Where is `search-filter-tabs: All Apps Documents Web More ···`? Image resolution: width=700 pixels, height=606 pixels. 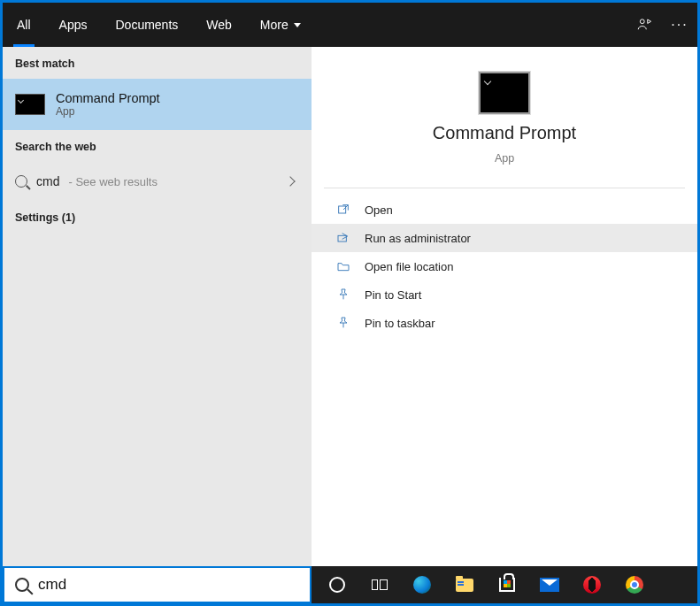 search-filter-tabs: All Apps Documents Web More ··· is located at coordinates (350, 25).